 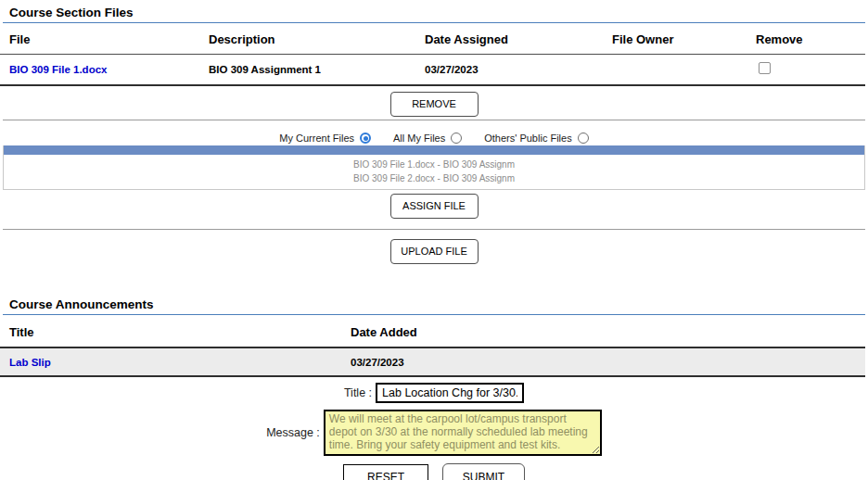 I want to click on file-link: BIO 309 File 1.docx, so click(x=57, y=69).